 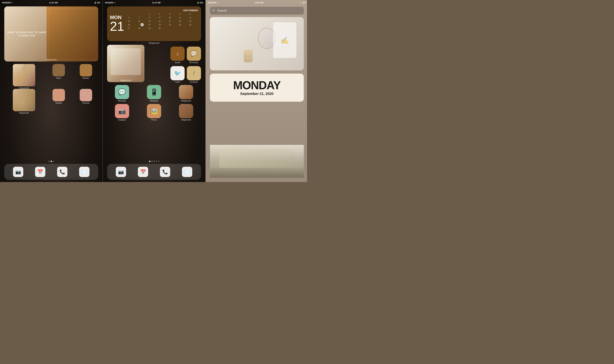 What do you see at coordinates (86, 77) in the screenshot?
I see `weather-app-item: Weather` at bounding box center [86, 77].